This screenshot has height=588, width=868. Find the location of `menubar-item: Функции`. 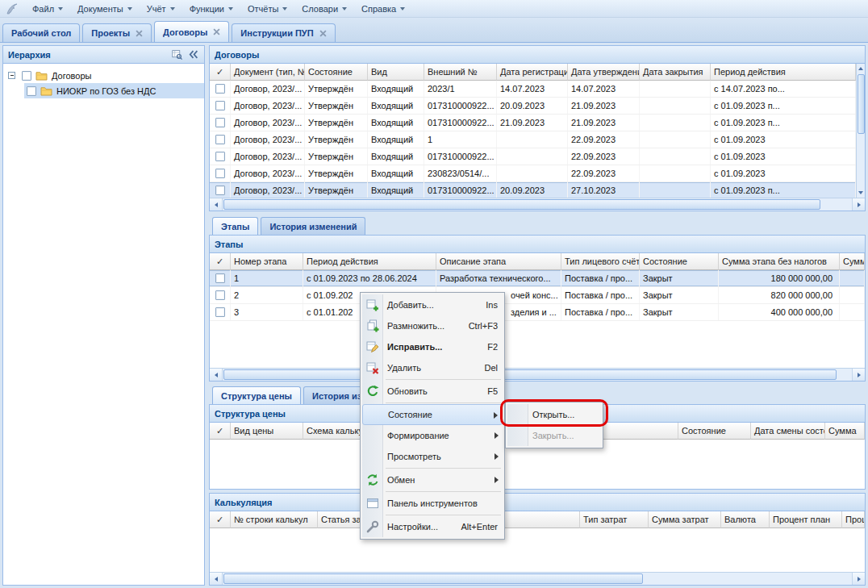

menubar-item: Функции is located at coordinates (211, 9).